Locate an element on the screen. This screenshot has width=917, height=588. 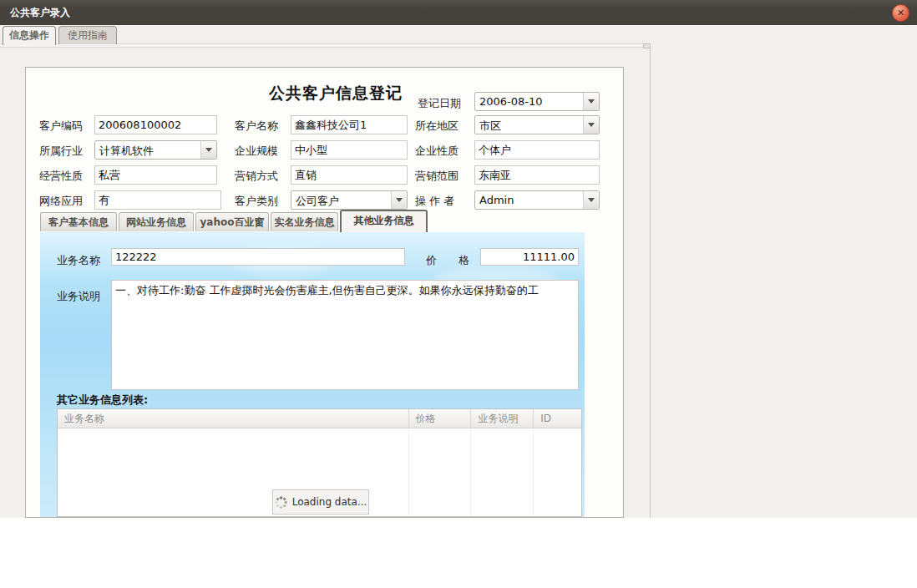
reg-date-dropdown-button is located at coordinates (591, 102).